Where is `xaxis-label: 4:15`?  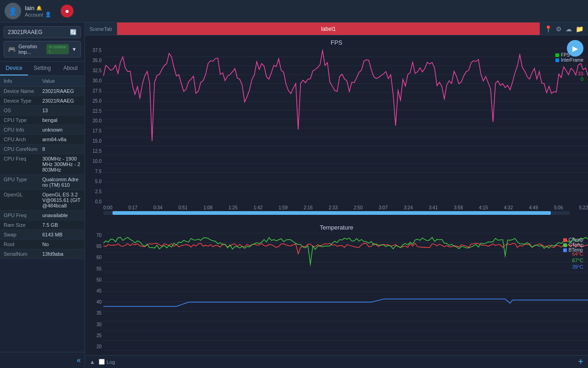 xaxis-label: 4:15 is located at coordinates (483, 208).